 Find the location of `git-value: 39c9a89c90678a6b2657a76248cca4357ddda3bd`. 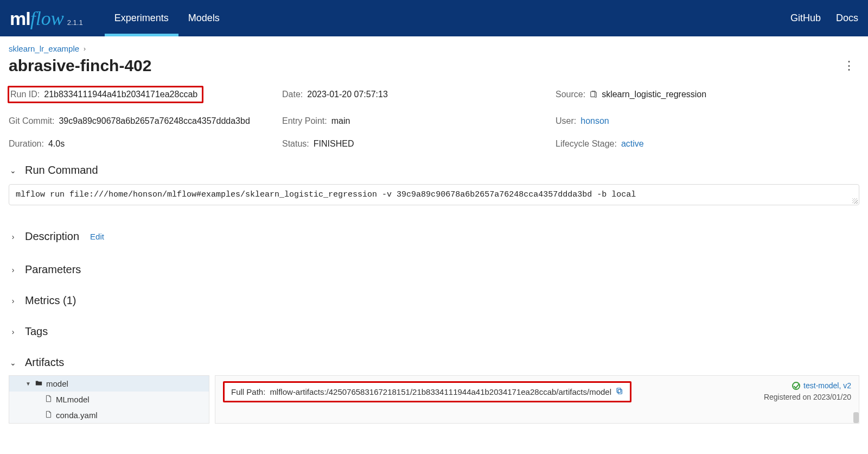

git-value: 39c9a89c90678a6b2657a76248cca4357ddda3bd is located at coordinates (154, 121).